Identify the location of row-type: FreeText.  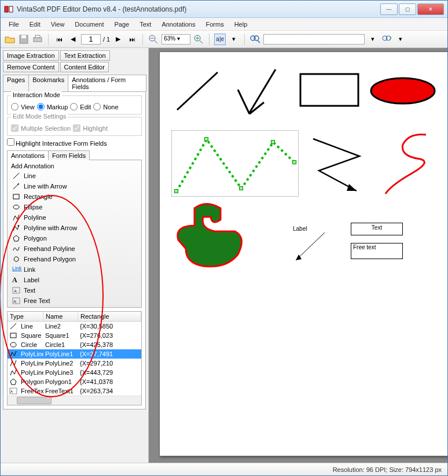
(31, 391).